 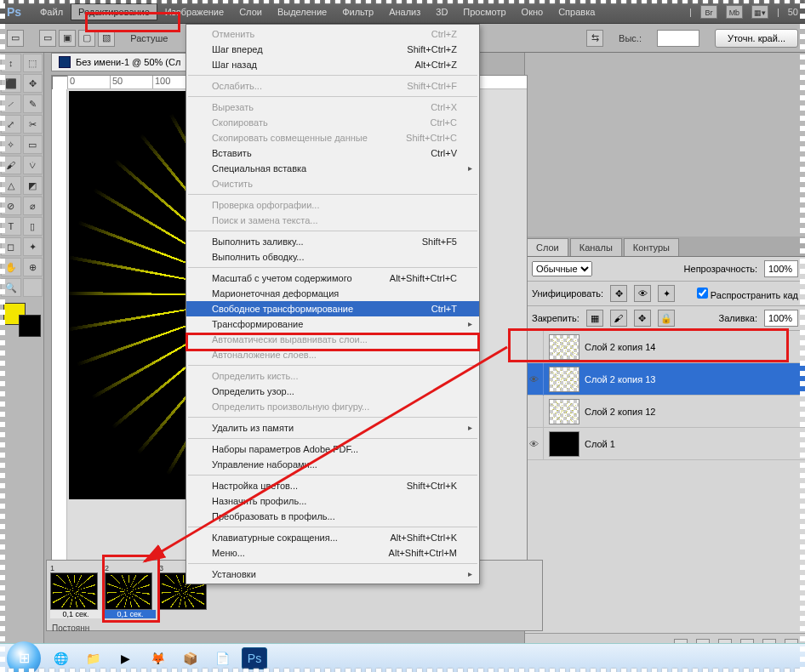 I want to click on taskbar-browser-icon: 🦊, so click(x=157, y=658).